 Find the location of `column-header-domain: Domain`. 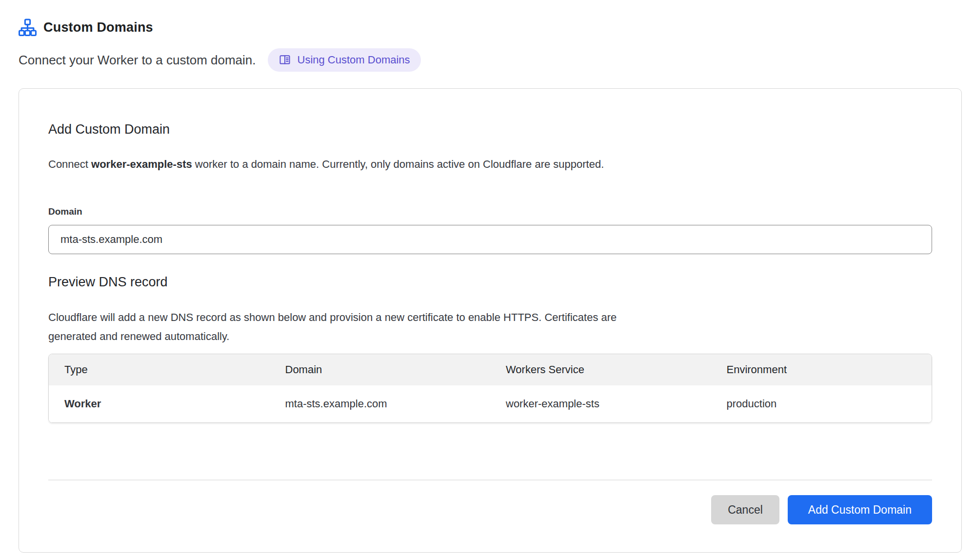

column-header-domain: Domain is located at coordinates (380, 370).